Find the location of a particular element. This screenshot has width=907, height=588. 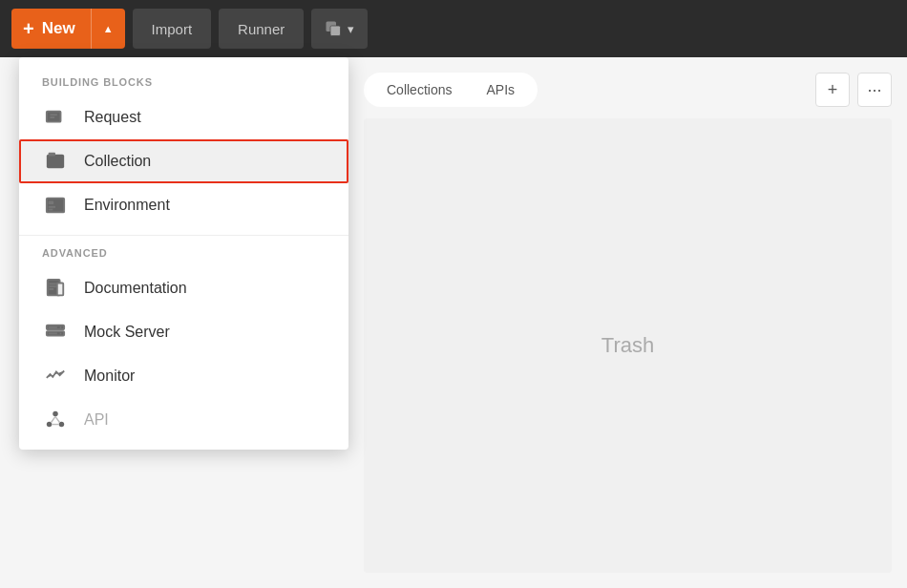

collection-icon is located at coordinates (55, 161).